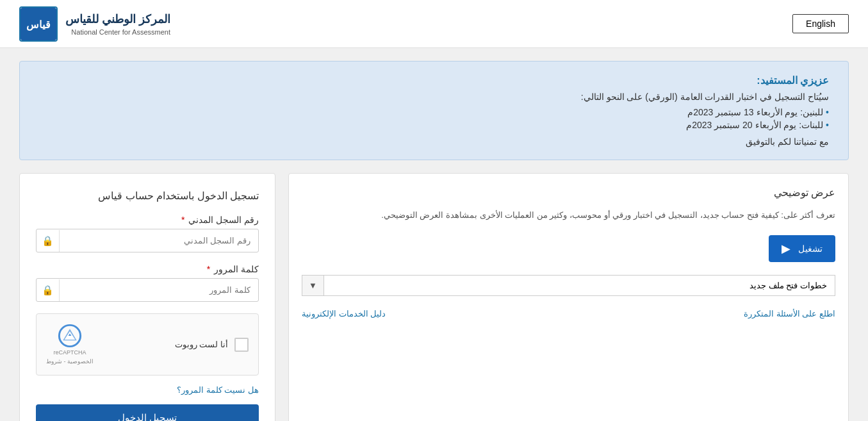 The width and height of the screenshot is (868, 421). Describe the element at coordinates (201, 345) in the screenshot. I see `captcha-label: أنا لست روبوت` at that location.